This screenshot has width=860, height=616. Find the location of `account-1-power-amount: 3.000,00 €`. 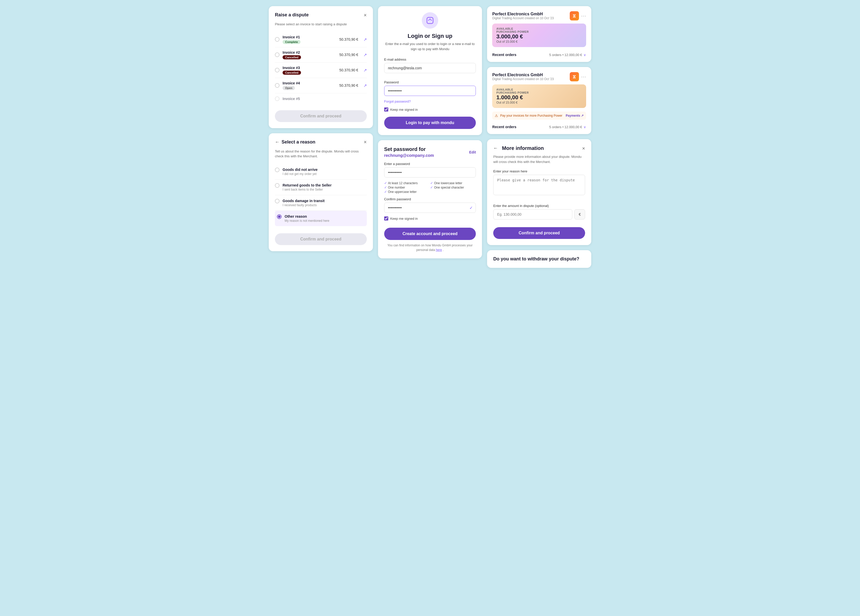

account-1-power-amount: 3.000,00 € is located at coordinates (539, 36).